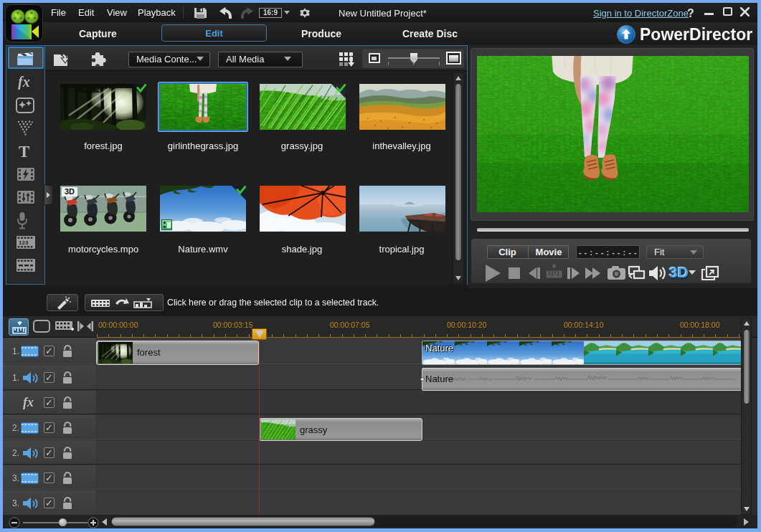 The image size is (761, 532). What do you see at coordinates (24, 242) in the screenshot?
I see `svg-text: 123` at bounding box center [24, 242].